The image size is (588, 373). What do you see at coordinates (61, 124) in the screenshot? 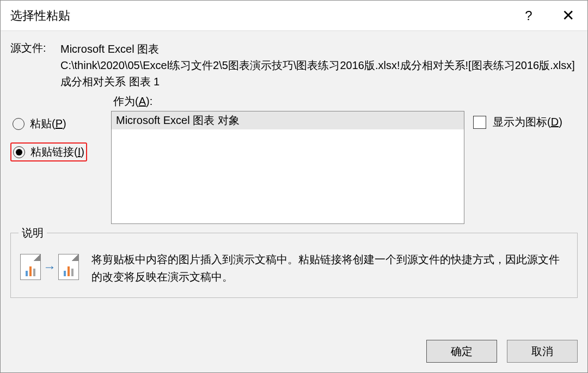
I see `radio-paste: 粘贴(P)` at bounding box center [61, 124].